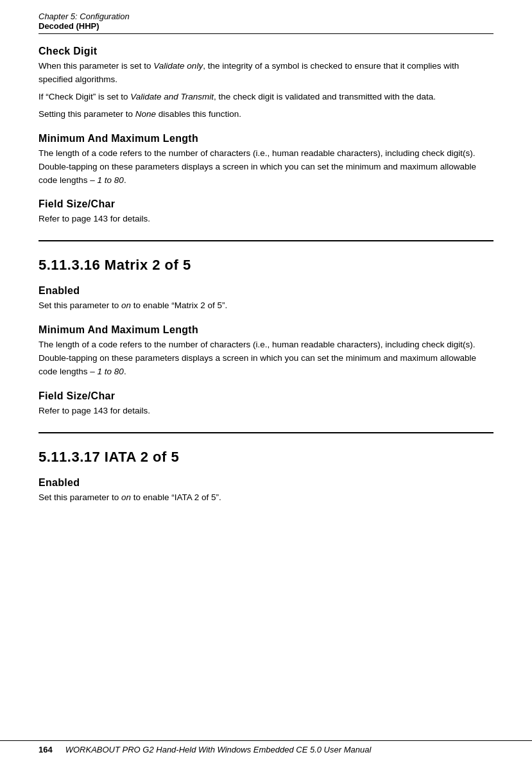  What do you see at coordinates (266, 139) in the screenshot?
I see `section-heading-medium-4: Minimum And Maximum Length` at bounding box center [266, 139].